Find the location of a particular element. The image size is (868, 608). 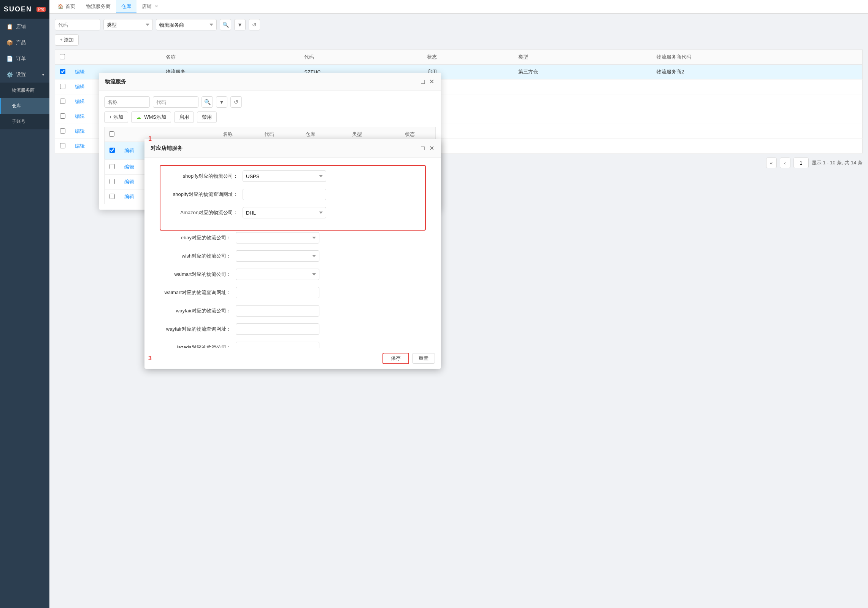

modal-controls: □ ✕ is located at coordinates (427, 81).